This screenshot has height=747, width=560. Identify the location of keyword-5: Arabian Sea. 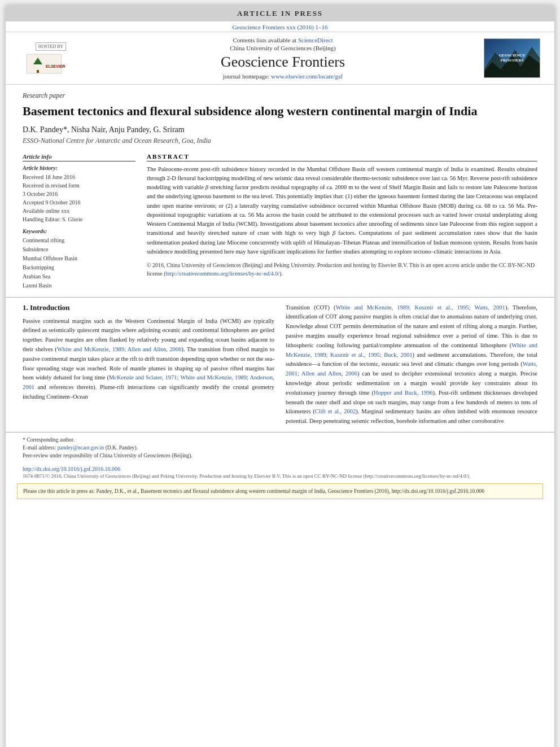
(79, 277).